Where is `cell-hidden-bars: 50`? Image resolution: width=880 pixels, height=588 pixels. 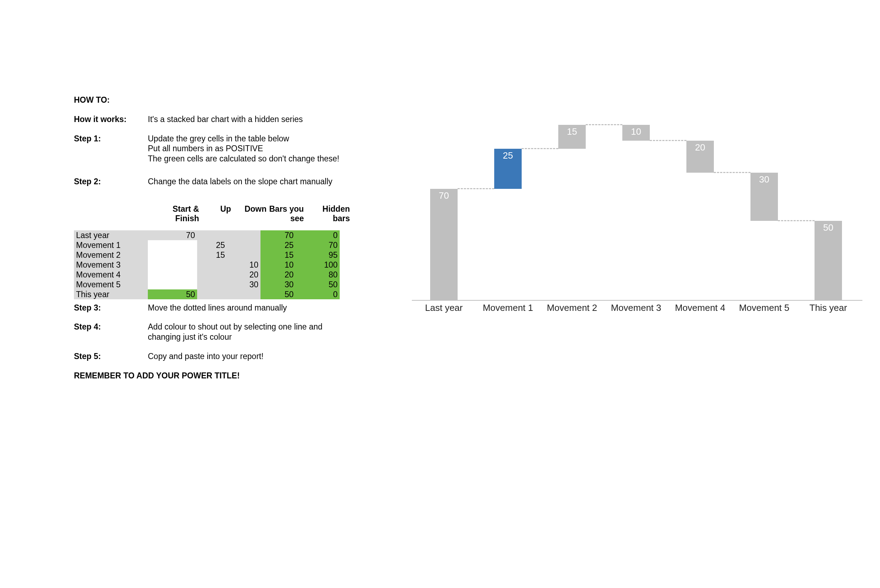 cell-hidden-bars: 50 is located at coordinates (317, 285).